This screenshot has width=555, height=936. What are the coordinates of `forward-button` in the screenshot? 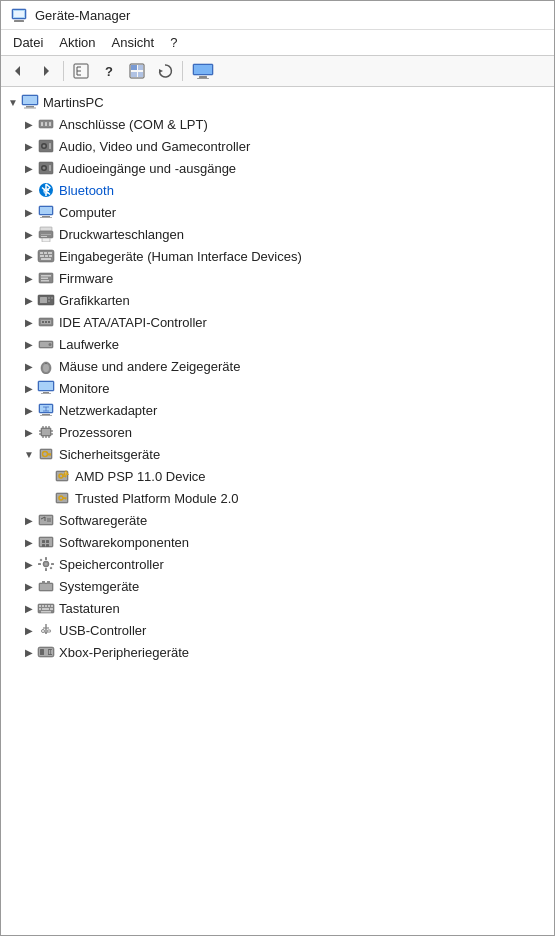 It's located at (46, 71).